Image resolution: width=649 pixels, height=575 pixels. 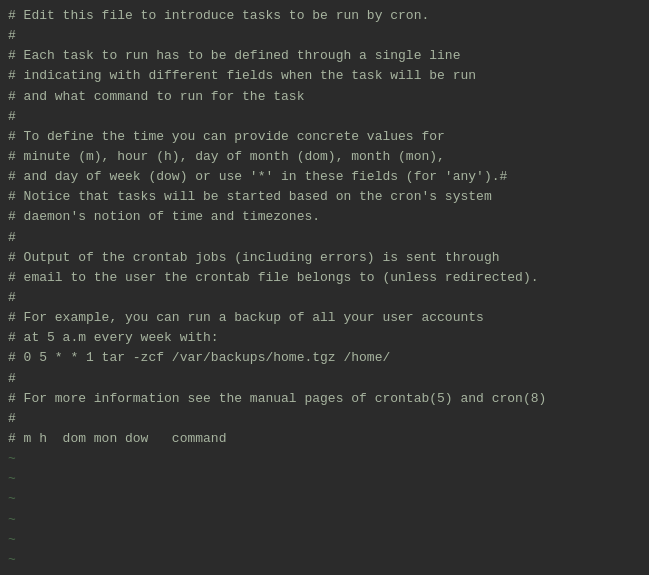 I want to click on terminal-line: # For more information see the manual pa…, so click(x=324, y=399).